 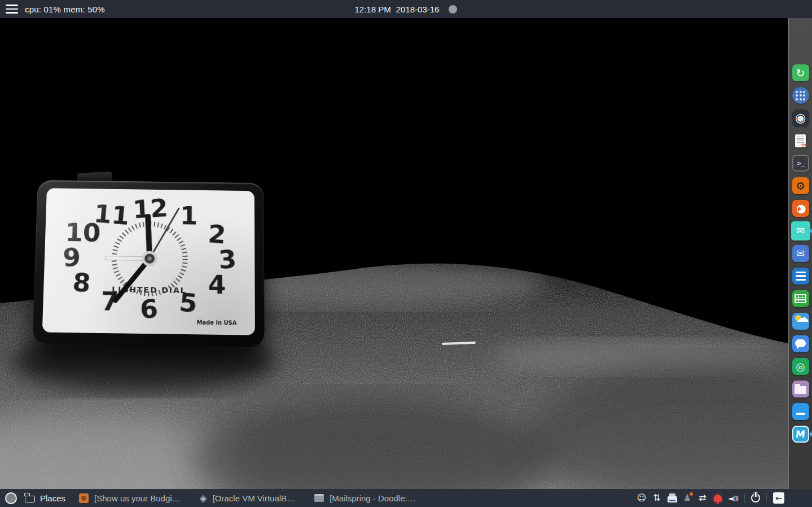 I want to click on firefox-dock-icon: ◕, so click(x=800, y=208).